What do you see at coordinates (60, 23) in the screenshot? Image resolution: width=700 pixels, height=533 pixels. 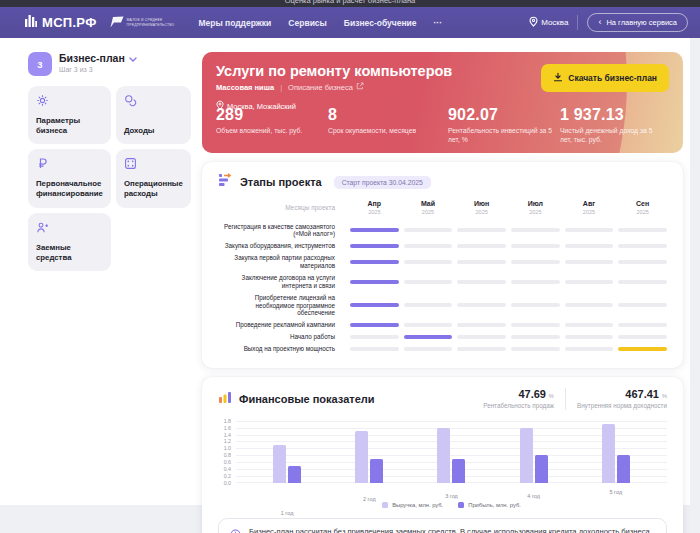 I see `msp-logo: МСП.РФ` at bounding box center [60, 23].